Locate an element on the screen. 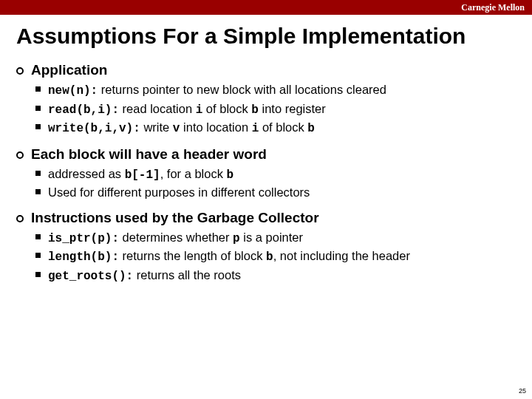 The width and height of the screenshot is (532, 399). item-text: write v into location i of block b is located at coordinates (228, 127).